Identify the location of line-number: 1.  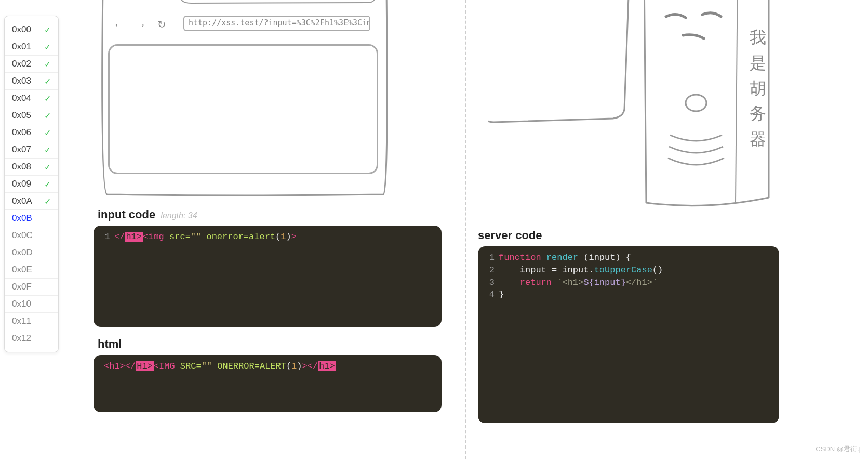
(490, 258).